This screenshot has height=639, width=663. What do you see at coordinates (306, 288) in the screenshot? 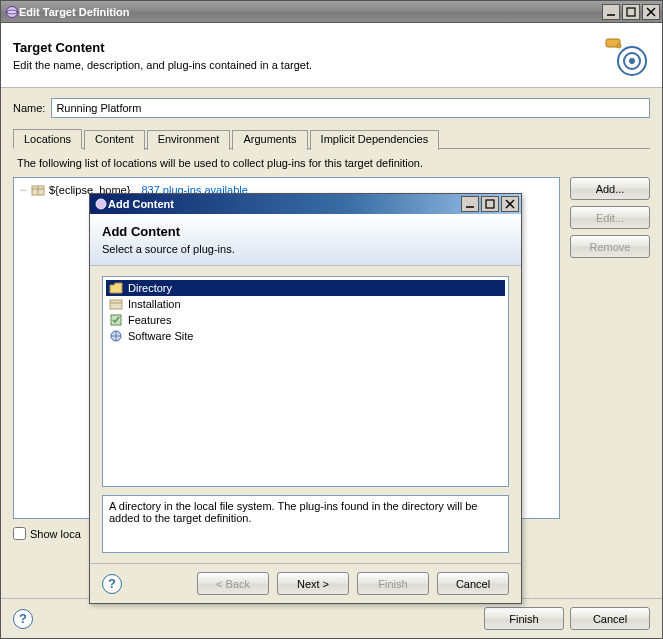
I see `list-item-directory: Directory` at bounding box center [306, 288].